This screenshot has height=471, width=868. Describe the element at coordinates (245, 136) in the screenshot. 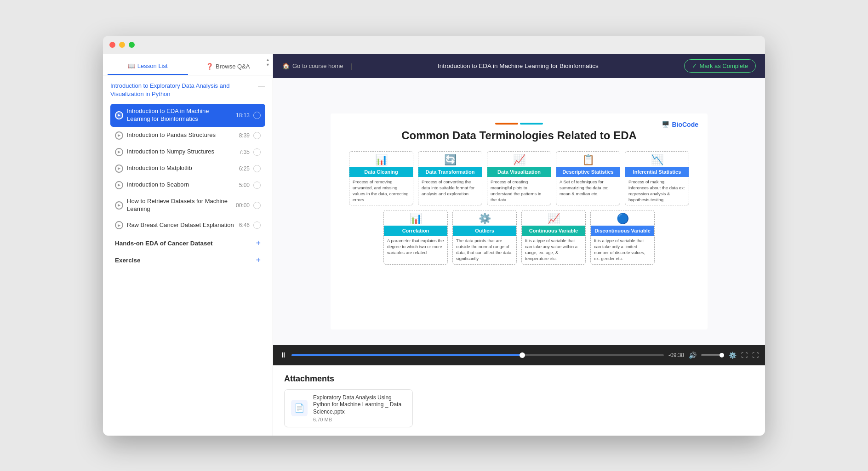

I see `lesson-duration-1: 8:39` at that location.